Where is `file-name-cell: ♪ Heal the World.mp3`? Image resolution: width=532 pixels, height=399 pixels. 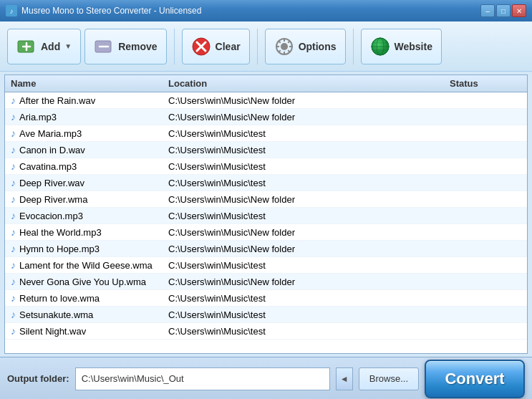 file-name-cell: ♪ Heal the World.mp3 is located at coordinates (90, 232).